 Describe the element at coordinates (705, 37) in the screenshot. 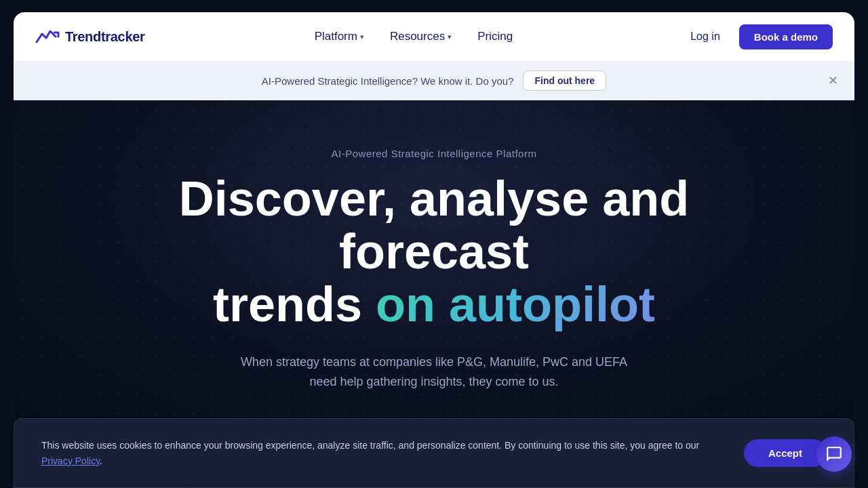

I see `login-button: Log in` at that location.